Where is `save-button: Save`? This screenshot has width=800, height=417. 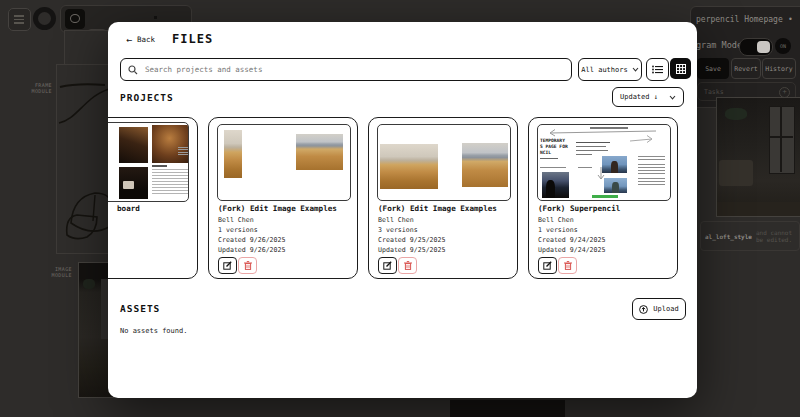 save-button: Save is located at coordinates (713, 68).